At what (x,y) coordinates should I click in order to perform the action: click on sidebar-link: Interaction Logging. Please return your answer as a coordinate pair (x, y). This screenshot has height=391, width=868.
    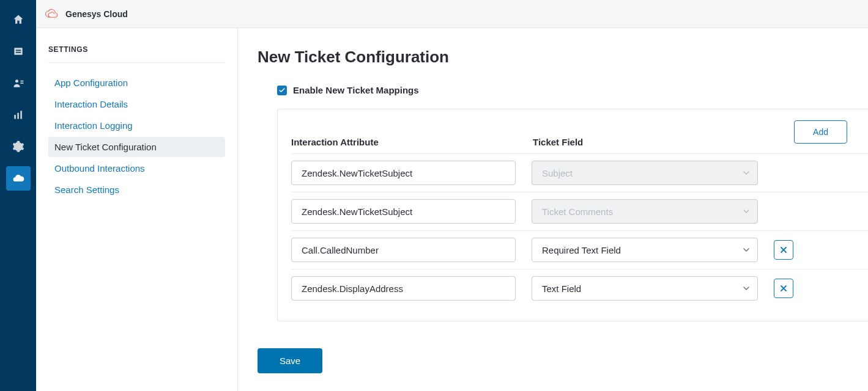
    Looking at the image, I should click on (94, 126).